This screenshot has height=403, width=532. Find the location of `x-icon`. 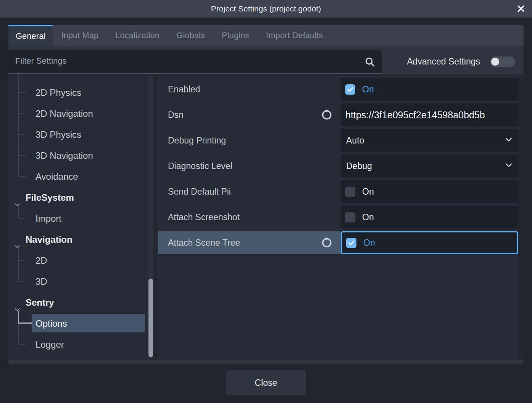

x-icon is located at coordinates (521, 9).